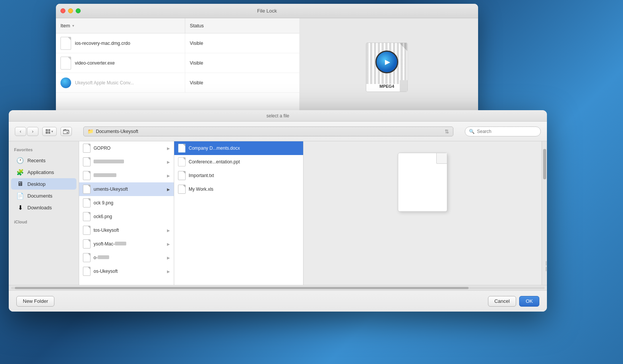 This screenshot has width=623, height=364. What do you see at coordinates (546, 263) in the screenshot?
I see `resize-line` at bounding box center [546, 263].